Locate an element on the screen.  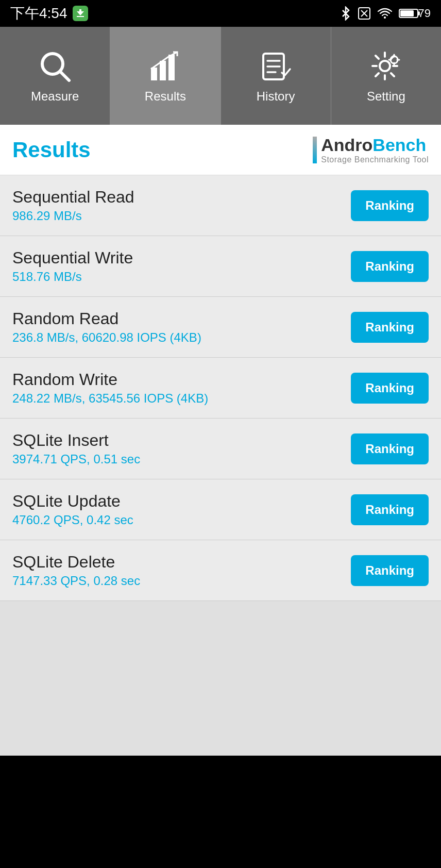
download-icon is located at coordinates (80, 13).